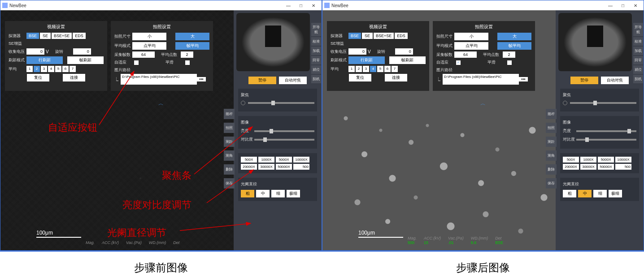  I want to click on avg-pts-select: 2, so click(509, 55).